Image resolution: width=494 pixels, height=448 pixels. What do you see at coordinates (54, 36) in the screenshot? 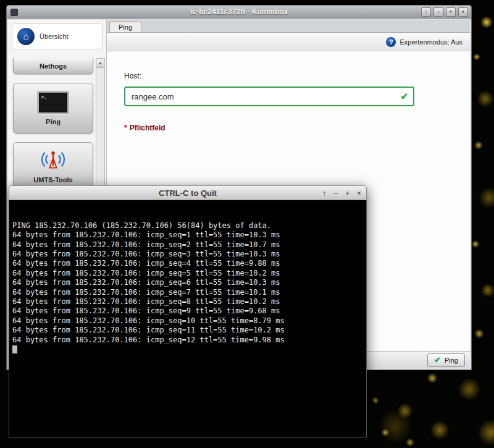
I see `overview-label: Übersicht` at bounding box center [54, 36].